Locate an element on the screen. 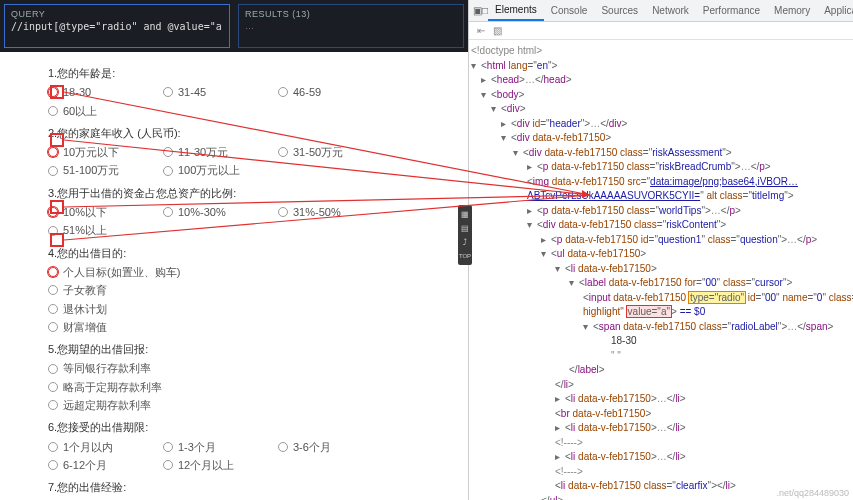  q3-opt-1-label: 10%-30% is located at coordinates (202, 212).